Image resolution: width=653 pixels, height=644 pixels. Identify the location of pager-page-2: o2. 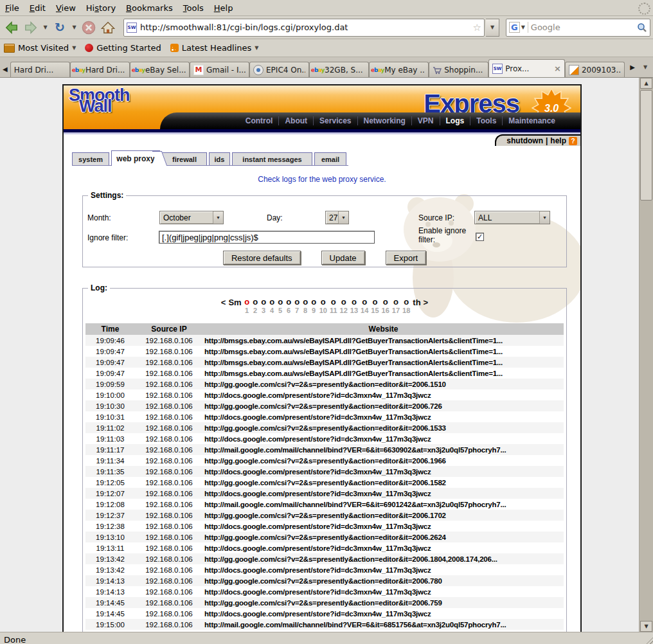
(256, 306).